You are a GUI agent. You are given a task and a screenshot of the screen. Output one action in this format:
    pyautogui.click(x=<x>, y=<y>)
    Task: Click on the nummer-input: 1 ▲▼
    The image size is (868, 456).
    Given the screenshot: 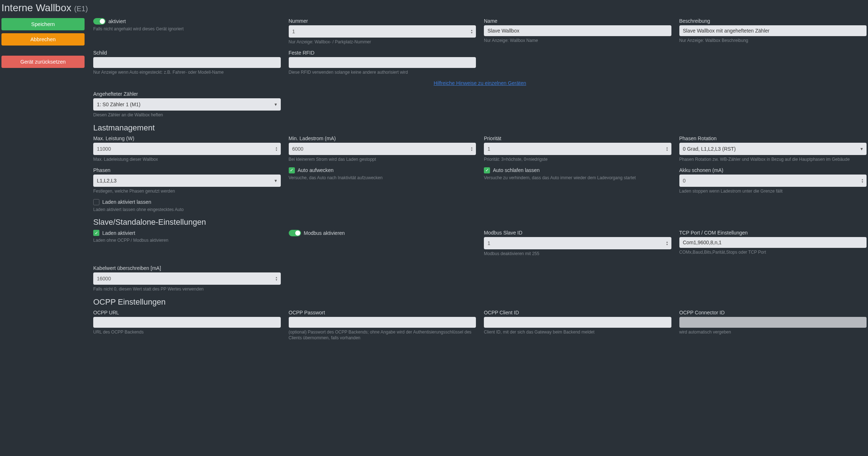 What is the action you would take?
    pyautogui.click(x=382, y=31)
    